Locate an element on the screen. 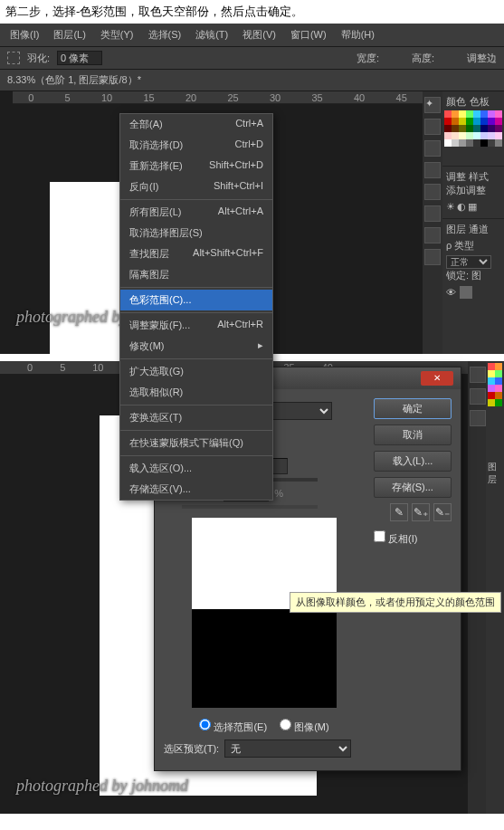  menu-layer: 图层(L) is located at coordinates (69, 34).